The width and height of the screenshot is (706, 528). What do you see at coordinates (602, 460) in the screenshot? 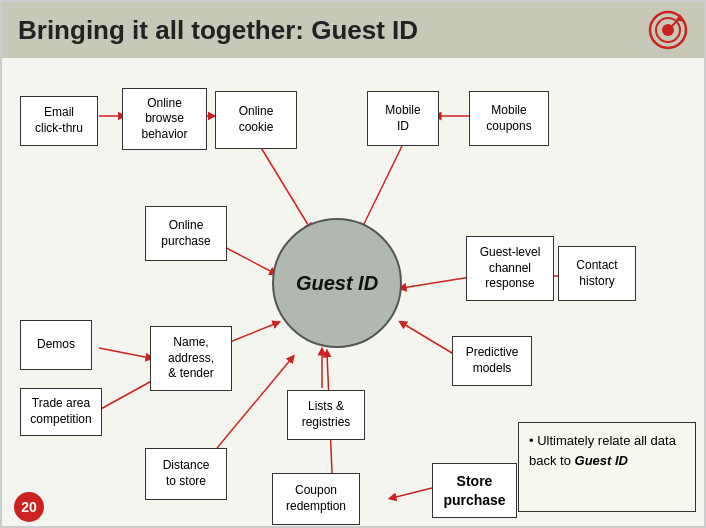
I see `note-italic: Guest ID` at bounding box center [602, 460].